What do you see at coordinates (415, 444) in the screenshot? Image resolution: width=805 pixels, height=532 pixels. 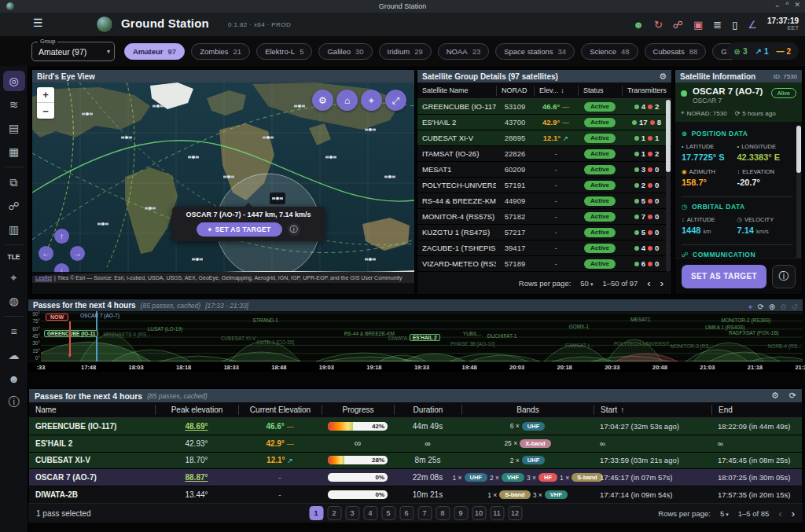 I see `pass-row: ES'HAIL 242.93°42.9° —∞∞25 × X-band∞∞` at bounding box center [415, 444].